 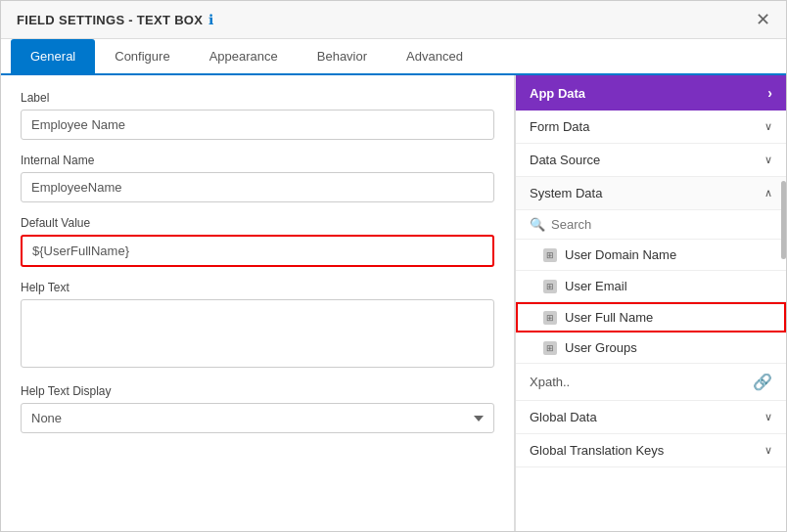 I want to click on help-text-field-group: Help Text, so click(x=257, y=326).